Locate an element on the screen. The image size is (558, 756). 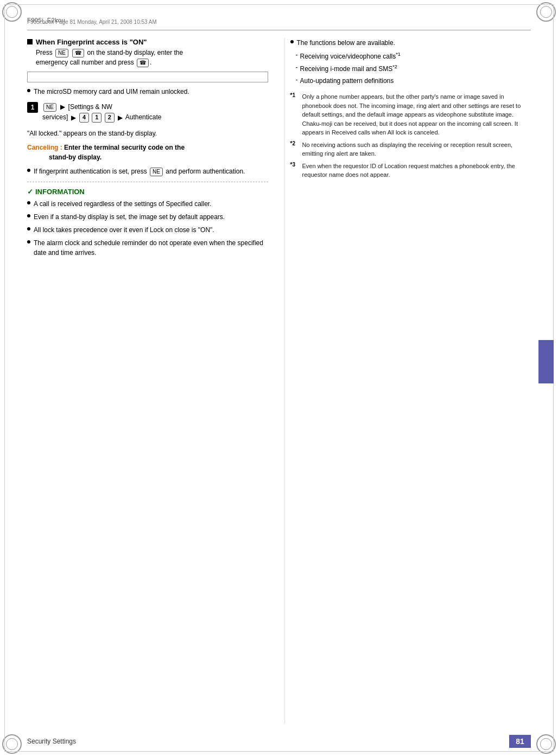
functions-intro-text: The functions below are available. is located at coordinates (346, 43).